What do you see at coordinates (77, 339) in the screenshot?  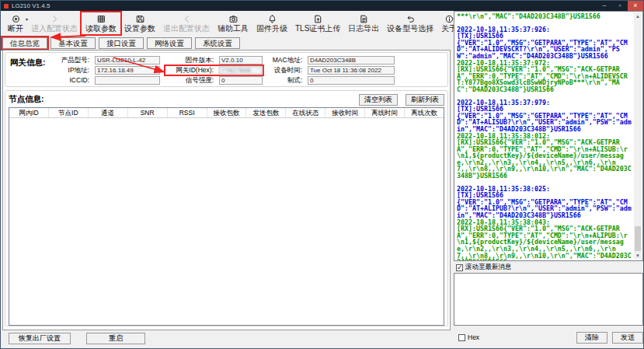 I see `left-footer: 恢复出厂设置 重启` at bounding box center [77, 339].